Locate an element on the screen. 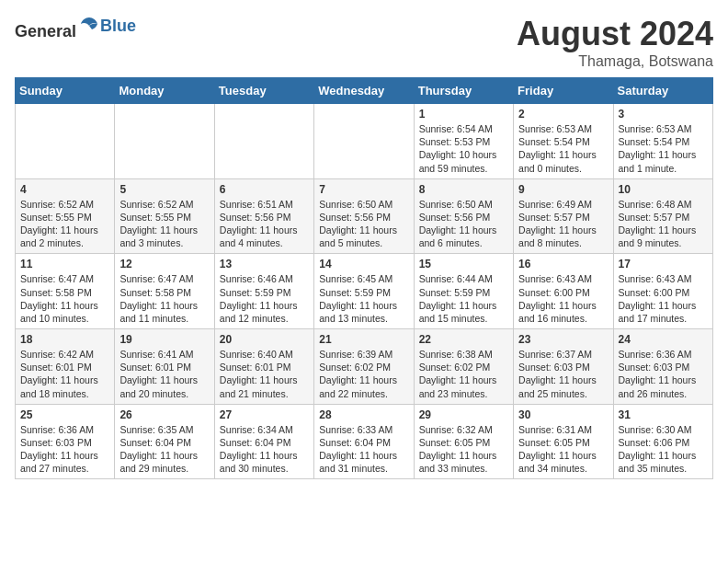 The image size is (728, 563). day-info: Sunset: 5:55 PM is located at coordinates (64, 217).